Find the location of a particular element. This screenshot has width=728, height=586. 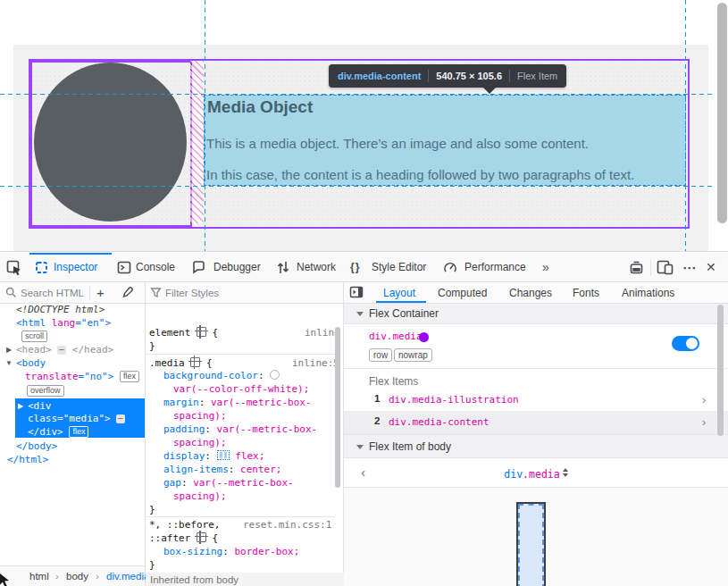

media-rule-location: inline:5 is located at coordinates (316, 363).